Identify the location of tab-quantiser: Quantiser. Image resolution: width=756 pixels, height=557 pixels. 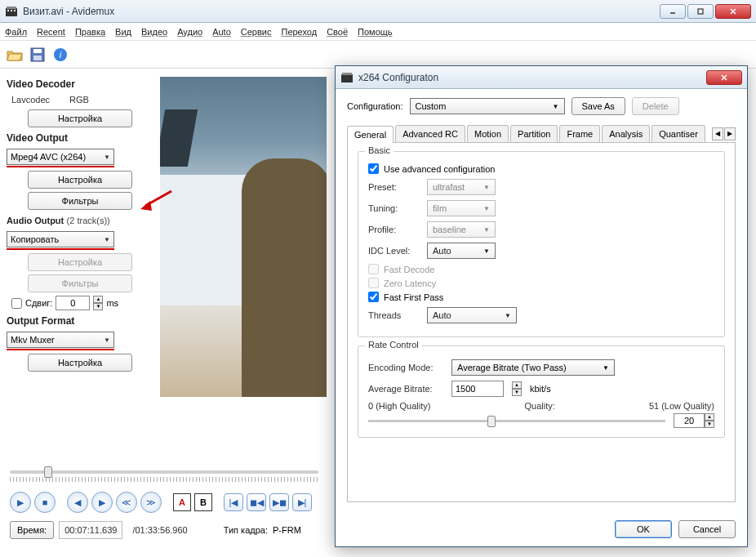
(678, 134).